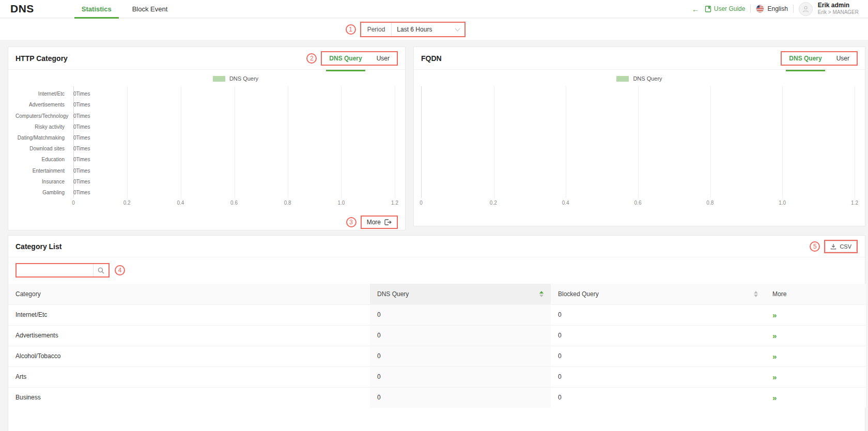  I want to click on chart-row: Entertainment0Times, so click(205, 171).